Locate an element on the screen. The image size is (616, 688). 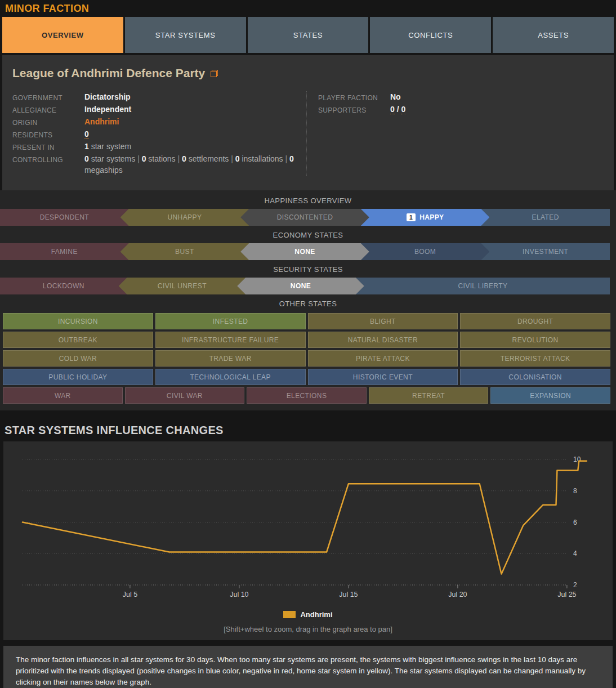
detail-value: 1 star system is located at coordinates (108, 147).